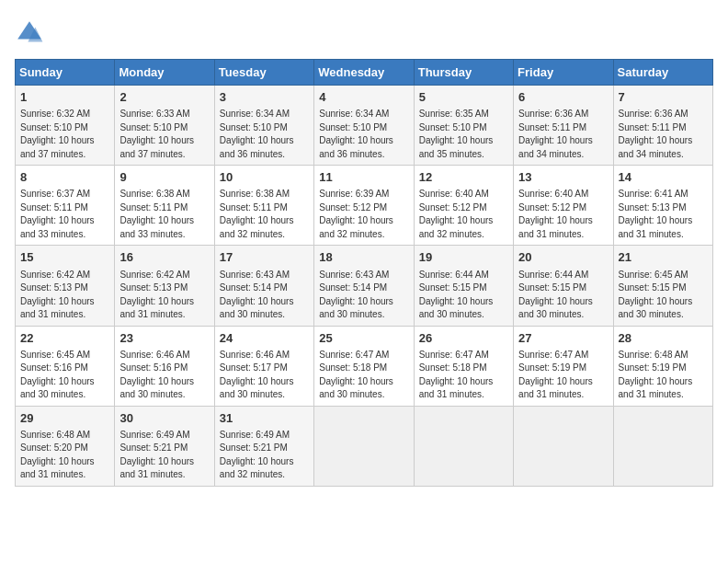 The height and width of the screenshot is (563, 728). What do you see at coordinates (64, 214) in the screenshot?
I see `day-info: Sunrise: 6:37 AM Sunset: 5:11 PM Dayligh…` at bounding box center [64, 214].